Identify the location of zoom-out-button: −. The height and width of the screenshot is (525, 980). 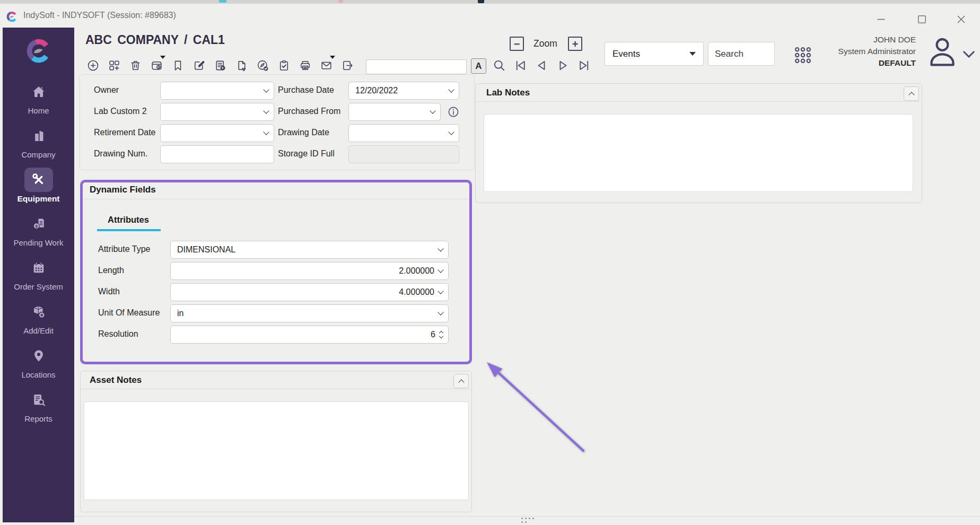
(517, 43).